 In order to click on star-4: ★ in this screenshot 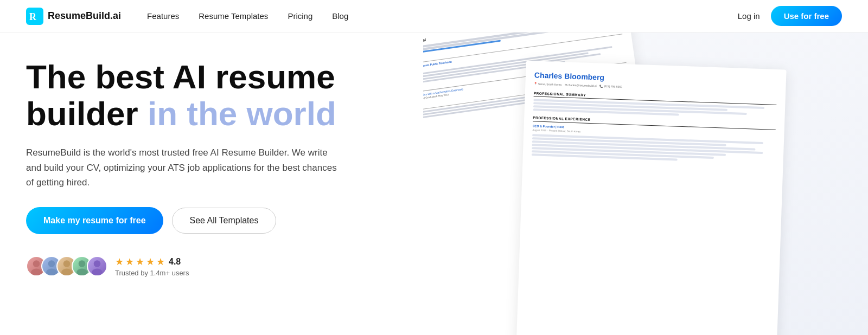, I will do `click(150, 262)`.